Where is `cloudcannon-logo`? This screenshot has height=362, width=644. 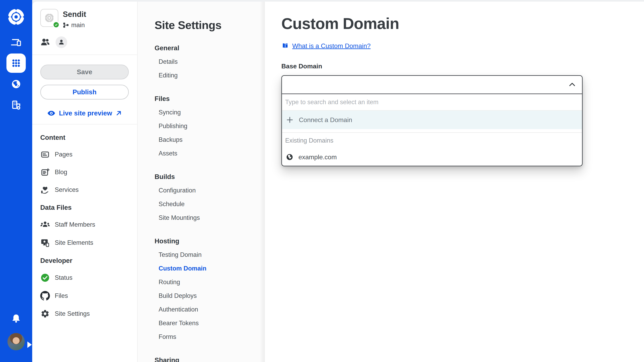 cloudcannon-logo is located at coordinates (16, 17).